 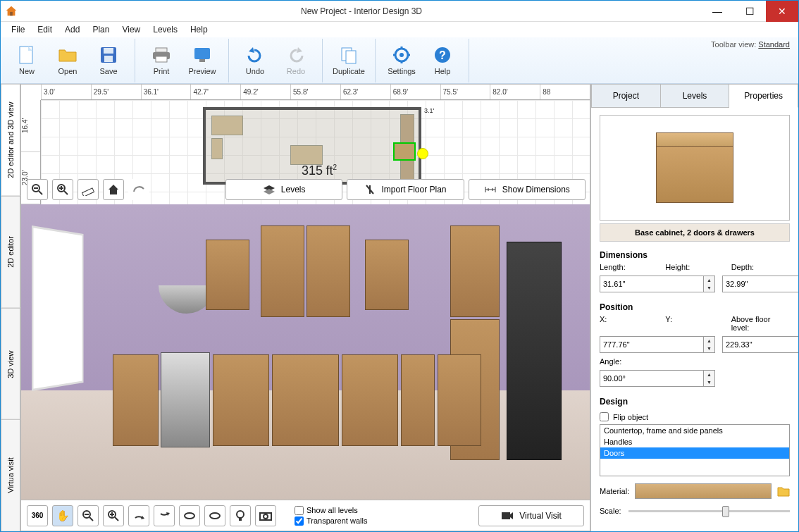 What do you see at coordinates (296, 61) in the screenshot?
I see `redo-button: Redo` at bounding box center [296, 61].